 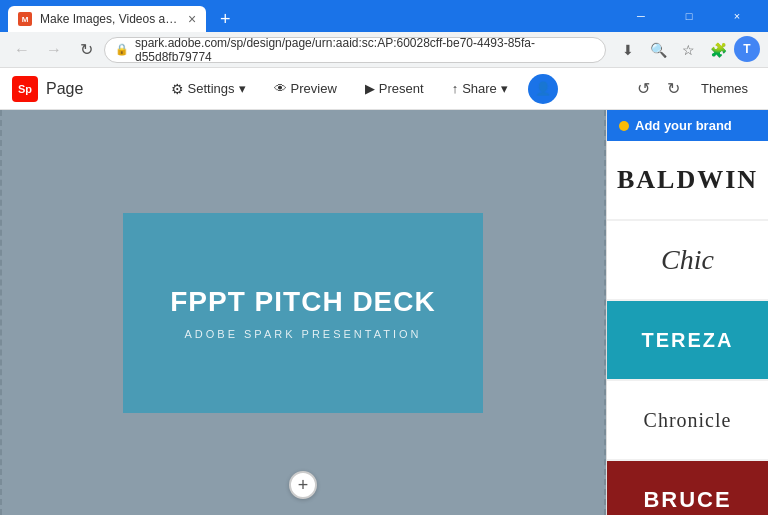 What do you see at coordinates (86, 50) in the screenshot?
I see `reload-button: ↻` at bounding box center [86, 50].